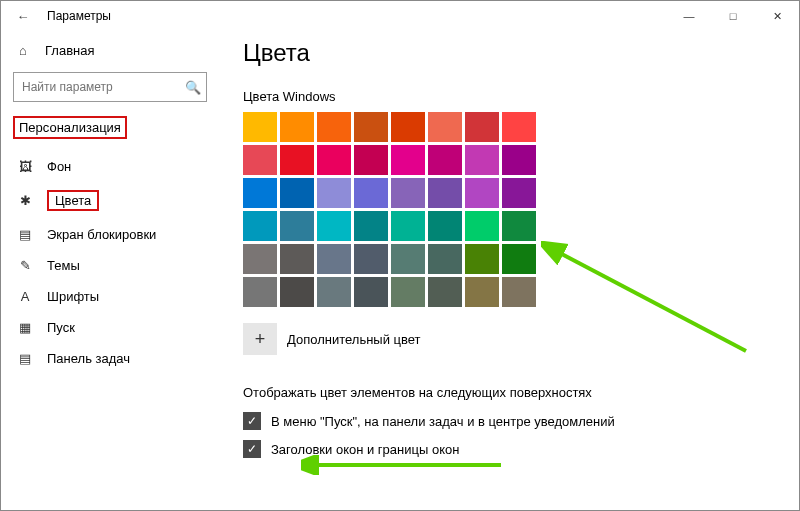 This screenshot has width=800, height=511. I want to click on palette-icon: ✱, so click(25, 200).